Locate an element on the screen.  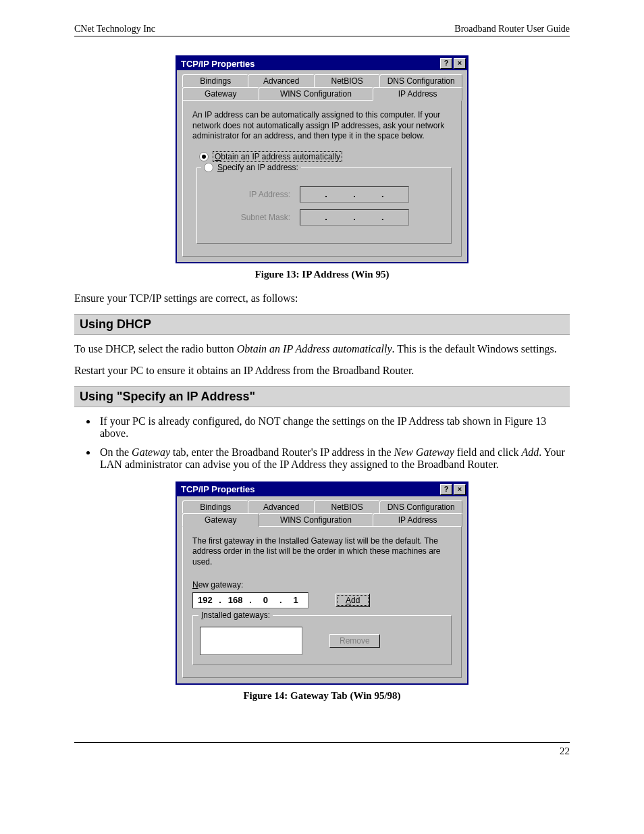
panel-description: The first gateway in the Installed Gatew… is located at coordinates (322, 552).